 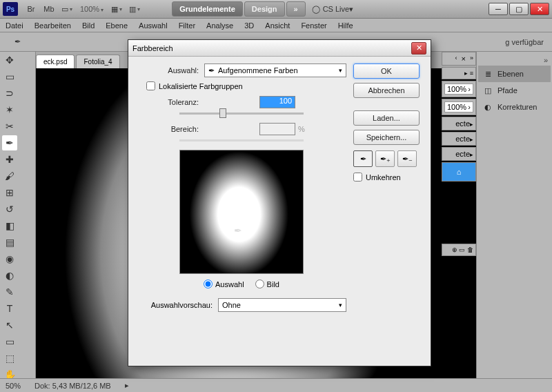 What do you see at coordinates (10, 159) in the screenshot?
I see `heal-tool: ✚` at bounding box center [10, 159].